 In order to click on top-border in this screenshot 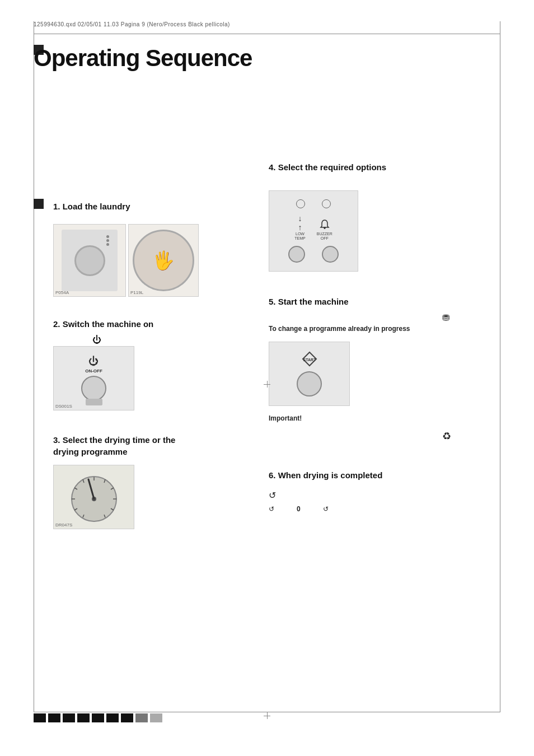, I will do `click(267, 34)`.